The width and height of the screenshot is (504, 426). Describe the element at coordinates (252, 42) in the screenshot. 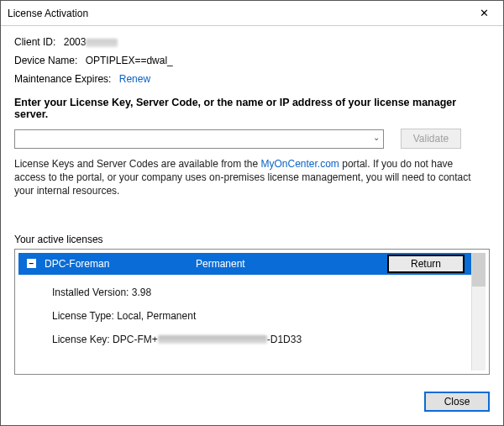

I see `client-id-row: Client ID: 2003` at that location.